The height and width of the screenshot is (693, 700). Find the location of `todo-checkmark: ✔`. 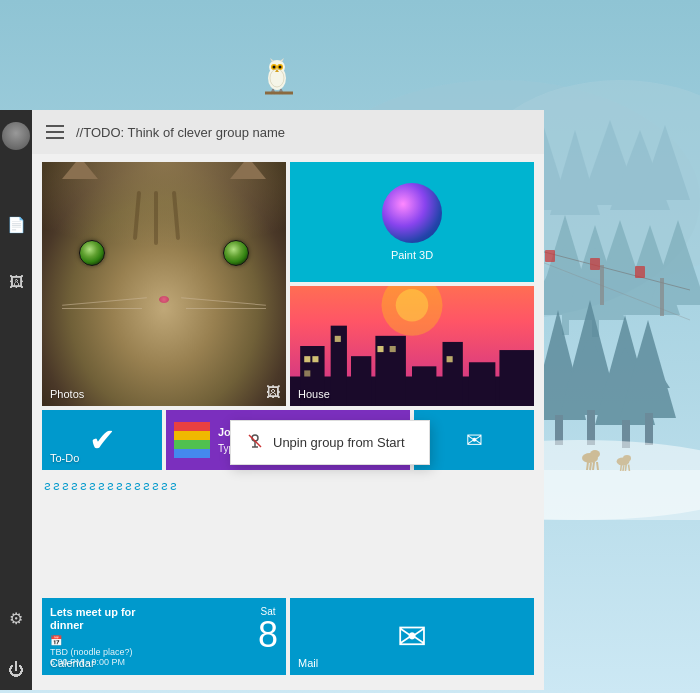

todo-checkmark: ✔ is located at coordinates (102, 440).